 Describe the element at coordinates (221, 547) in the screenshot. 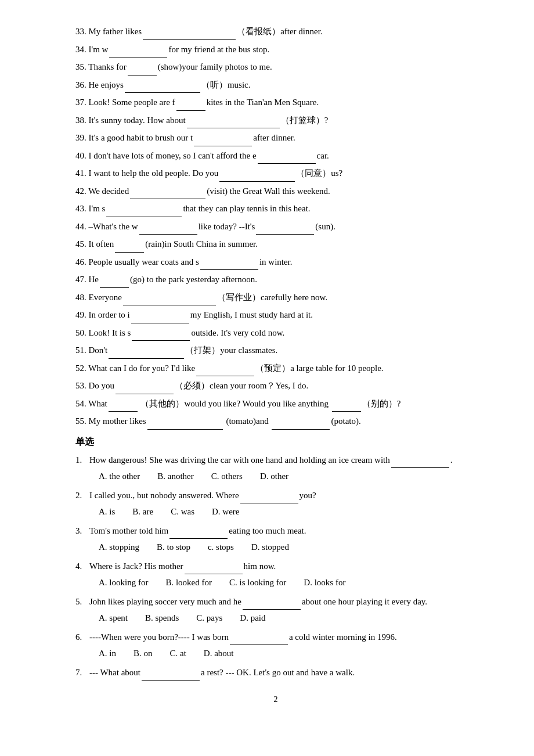

I see `mc-option-2: c. stops` at that location.